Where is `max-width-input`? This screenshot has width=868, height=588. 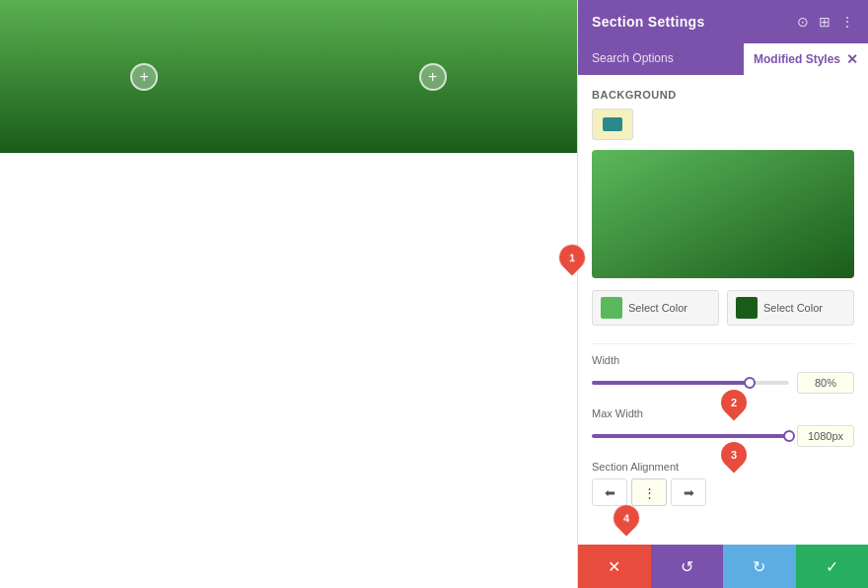 max-width-input is located at coordinates (826, 436).